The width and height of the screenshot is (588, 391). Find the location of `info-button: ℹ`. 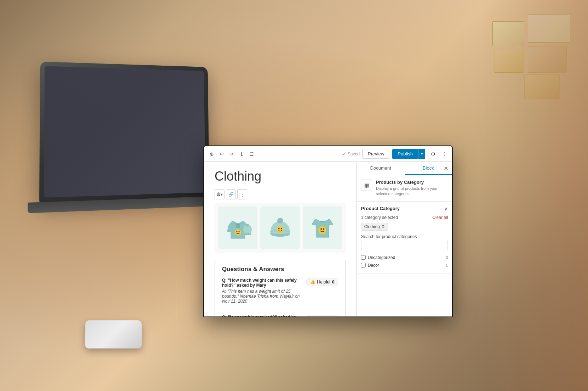

info-button: ℹ is located at coordinates (242, 154).